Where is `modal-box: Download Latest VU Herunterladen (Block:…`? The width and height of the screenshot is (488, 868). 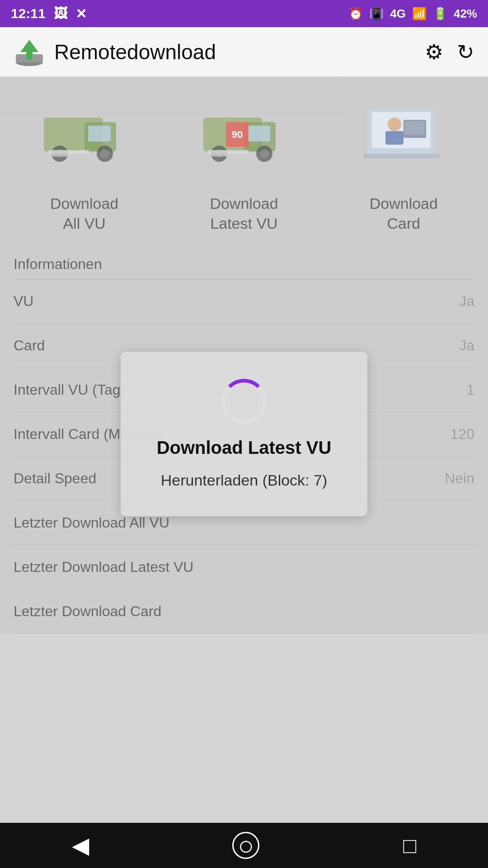 modal-box: Download Latest VU Herunterladen (Block:… is located at coordinates (244, 434).